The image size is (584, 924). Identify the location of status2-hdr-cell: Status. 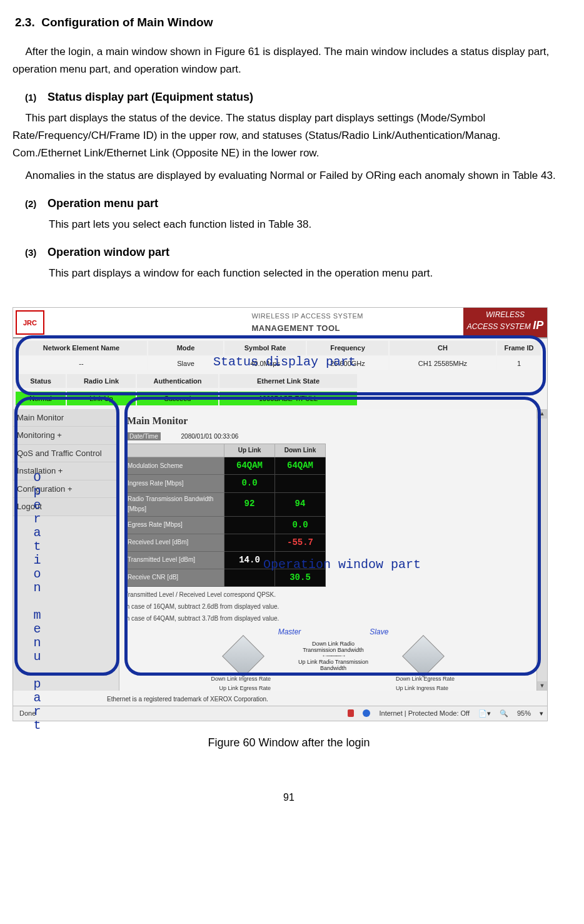
(41, 381).